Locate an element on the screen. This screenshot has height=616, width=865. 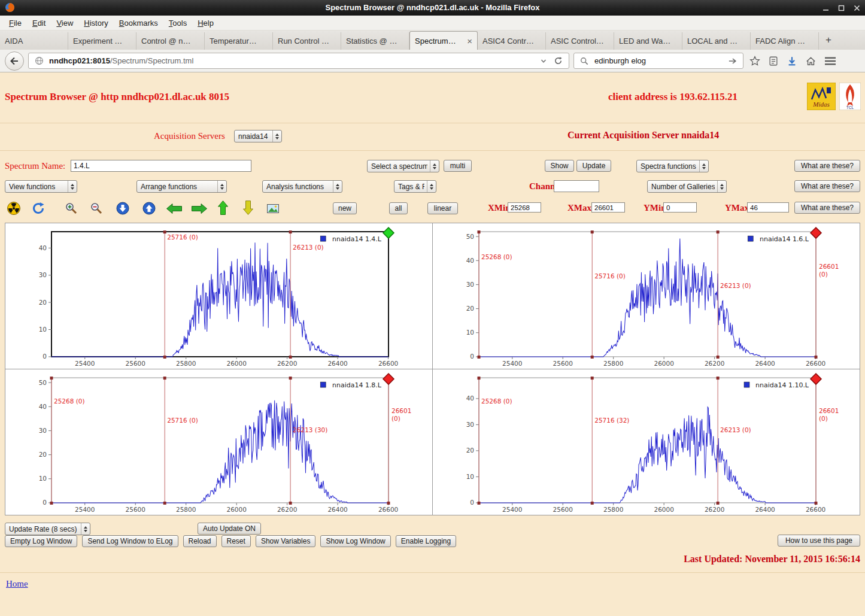
menu-view: View is located at coordinates (65, 23).